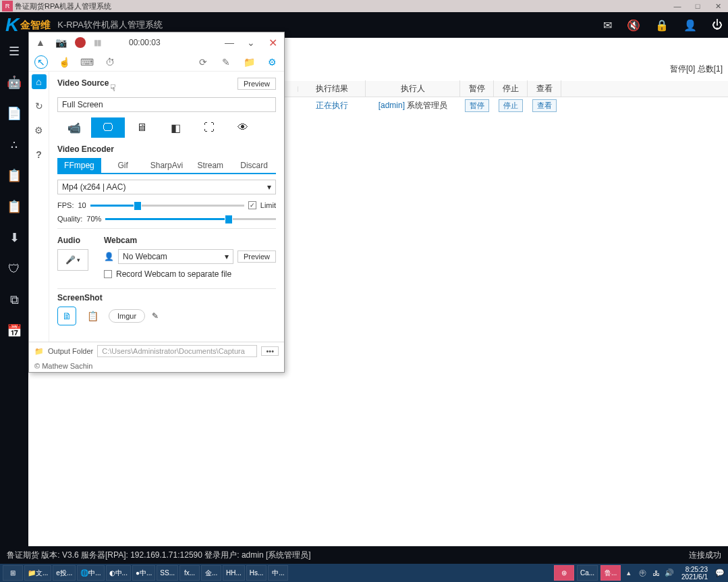  I want to click on chevron-down-icon: ⌄, so click(251, 43).